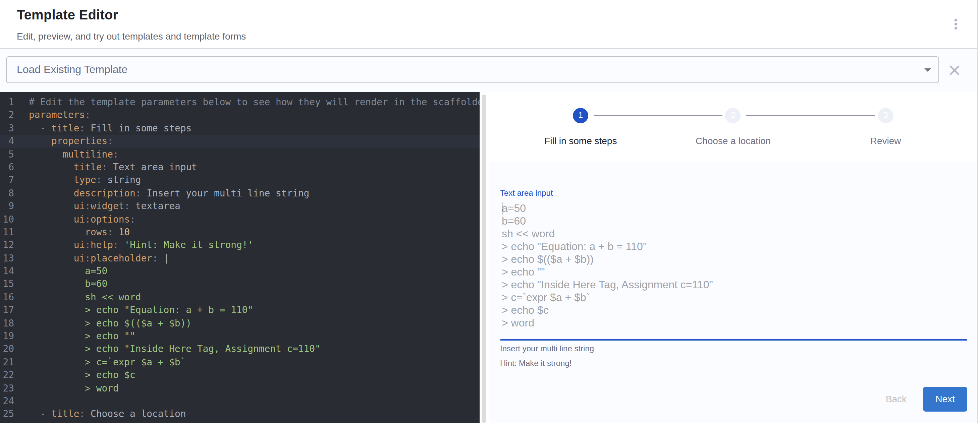 The image size is (980, 423). I want to click on toolbar: Load Existing Template, so click(488, 71).